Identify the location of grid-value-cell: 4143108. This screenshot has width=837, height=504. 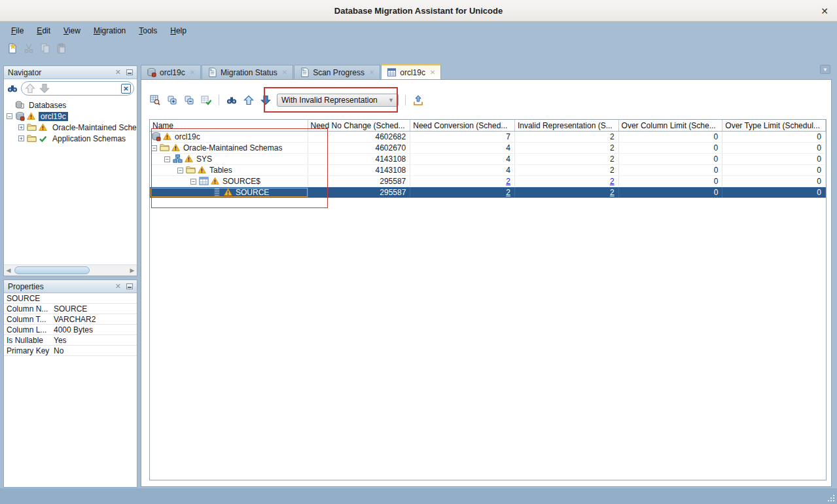
(360, 159).